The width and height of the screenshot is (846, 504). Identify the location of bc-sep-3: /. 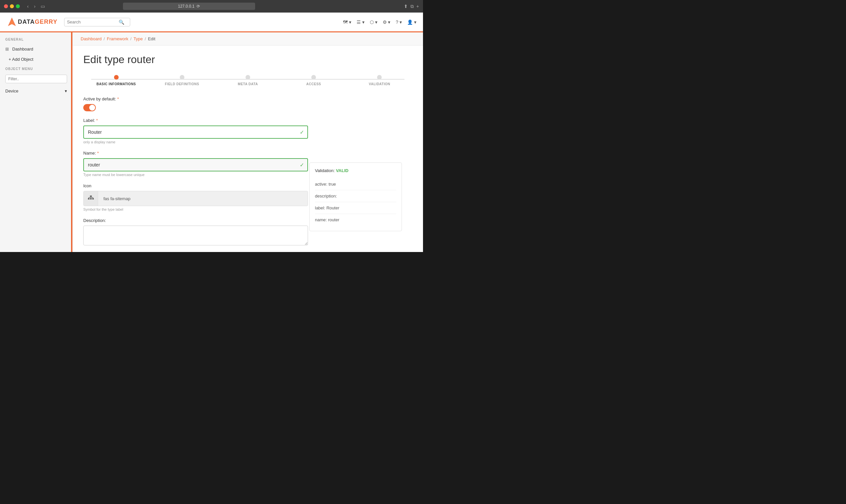
(145, 39).